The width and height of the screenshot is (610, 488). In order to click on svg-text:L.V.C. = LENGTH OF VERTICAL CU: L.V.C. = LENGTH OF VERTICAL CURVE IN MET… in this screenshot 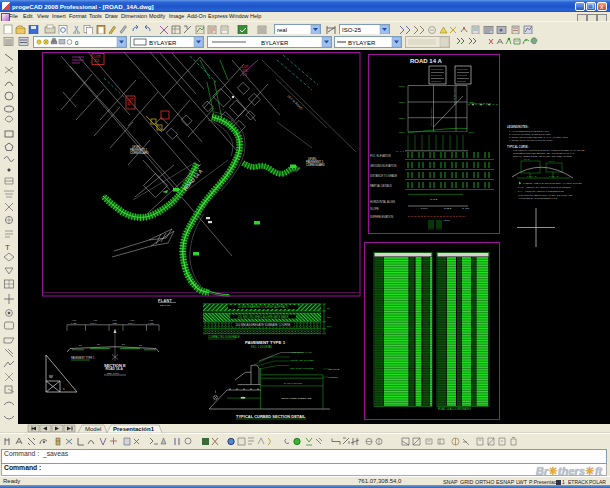, I will do `click(544, 187)`.